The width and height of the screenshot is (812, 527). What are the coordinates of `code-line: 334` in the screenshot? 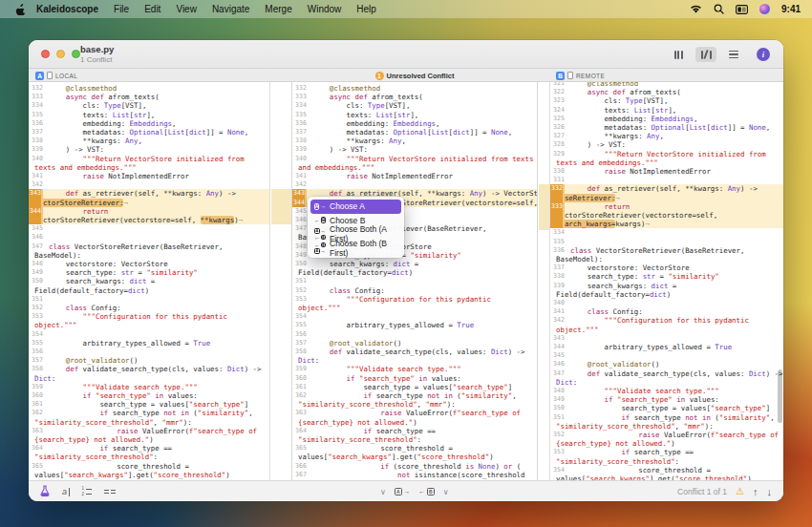 It's located at (667, 233).